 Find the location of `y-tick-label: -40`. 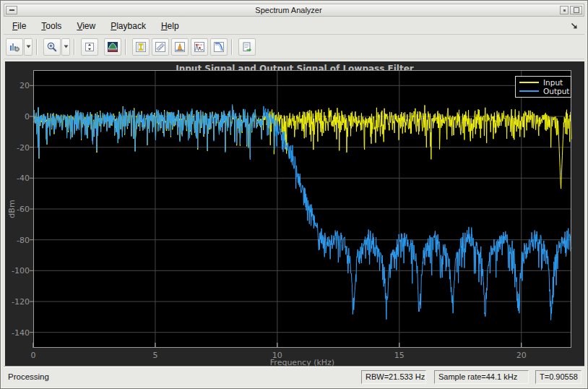

y-tick-label: -40 is located at coordinates (17, 178).